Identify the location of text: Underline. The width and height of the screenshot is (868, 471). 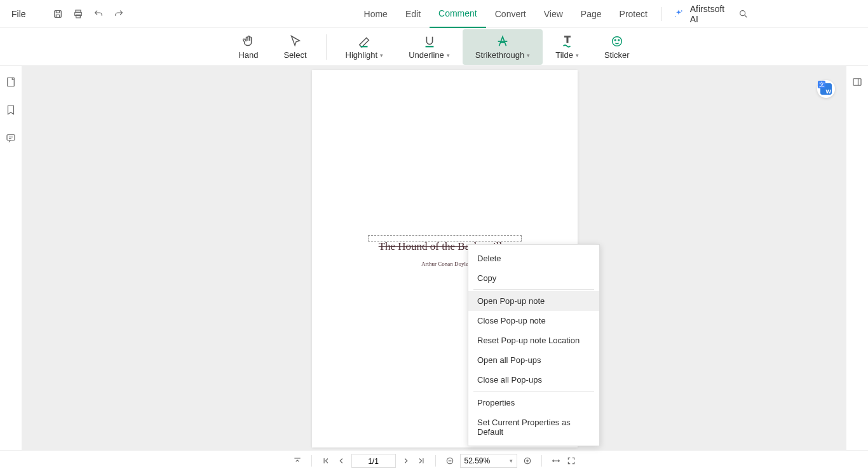
(426, 55).